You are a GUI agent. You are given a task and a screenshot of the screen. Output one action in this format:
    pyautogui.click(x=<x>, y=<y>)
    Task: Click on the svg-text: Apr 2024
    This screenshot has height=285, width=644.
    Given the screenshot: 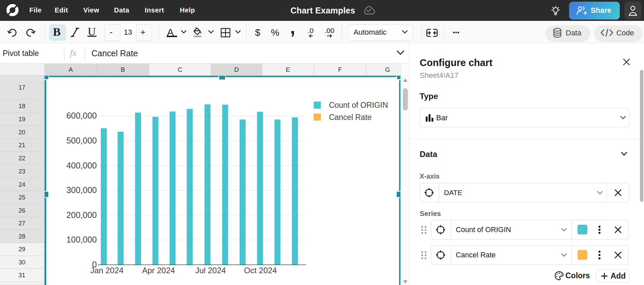 What is the action you would take?
    pyautogui.click(x=159, y=270)
    